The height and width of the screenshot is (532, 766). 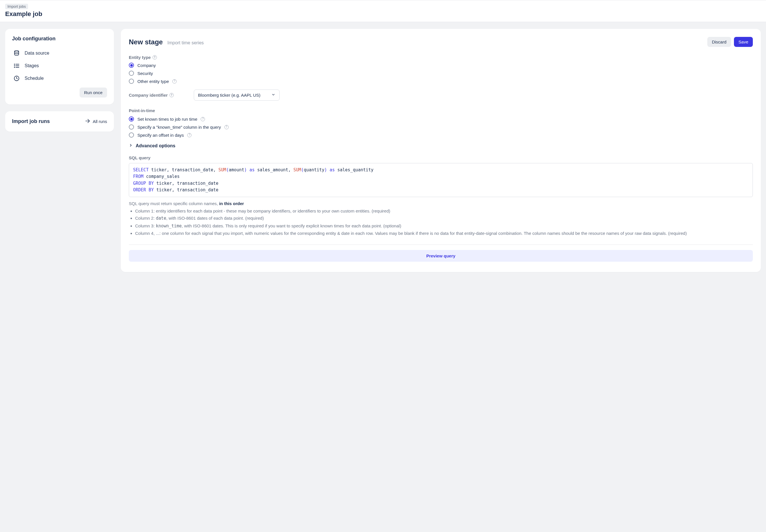 I want to click on sidebar: Job configuration Data source, so click(x=59, y=80).